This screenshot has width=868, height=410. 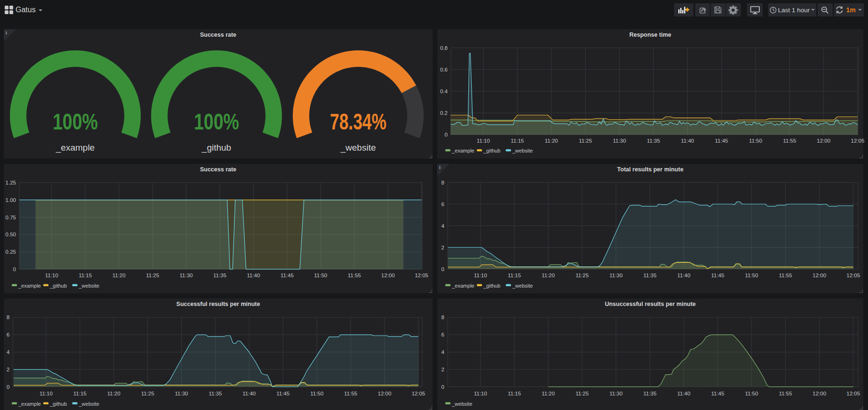 What do you see at coordinates (11, 234) in the screenshot?
I see `svg-text: 0.50` at bounding box center [11, 234].